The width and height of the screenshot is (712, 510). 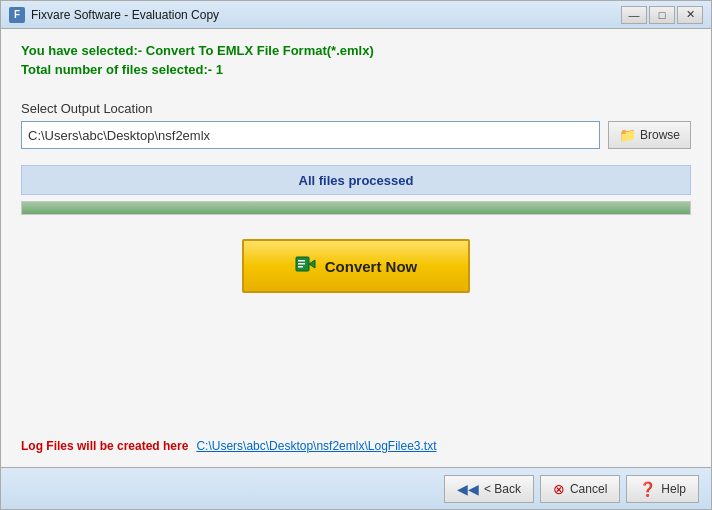 I want to click on app-icon: F, so click(x=17, y=15).